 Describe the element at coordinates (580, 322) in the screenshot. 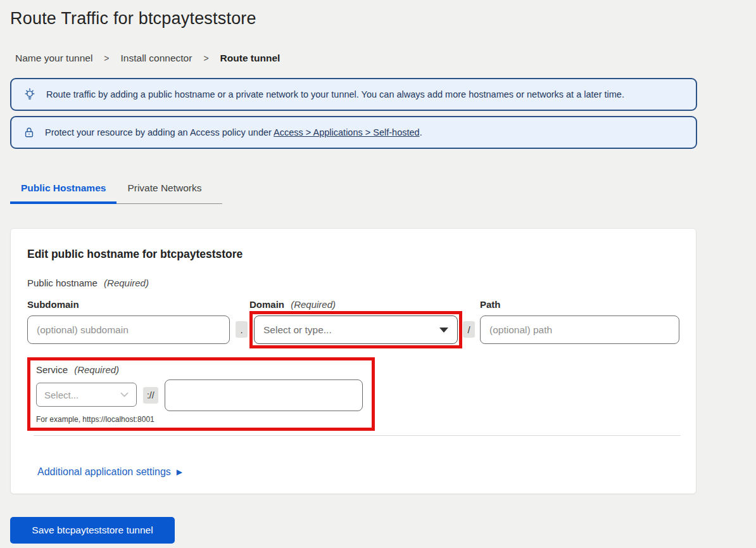

I see `path-field-group: Path` at that location.